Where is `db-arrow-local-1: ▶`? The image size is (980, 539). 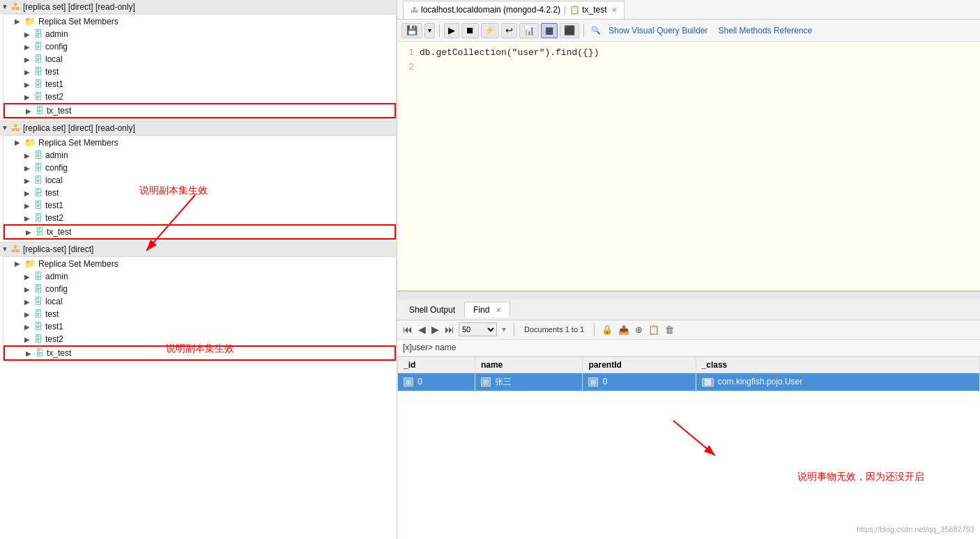 db-arrow-local-1: ▶ is located at coordinates (29, 60).